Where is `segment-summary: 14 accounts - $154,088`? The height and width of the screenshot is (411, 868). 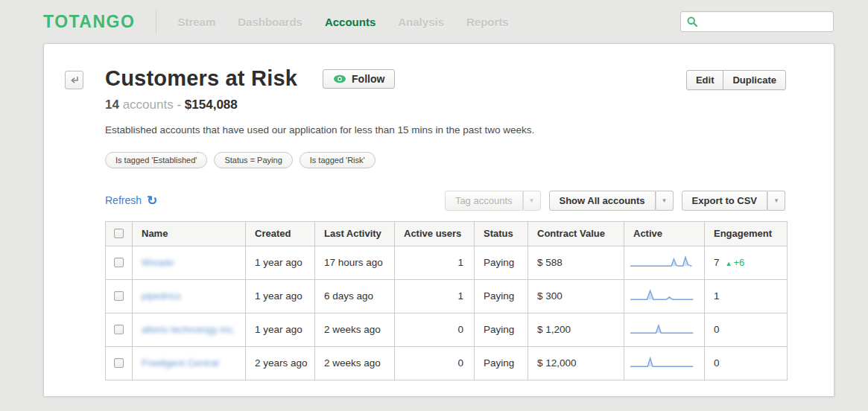
segment-summary: 14 accounts - $154,088 is located at coordinates (446, 105).